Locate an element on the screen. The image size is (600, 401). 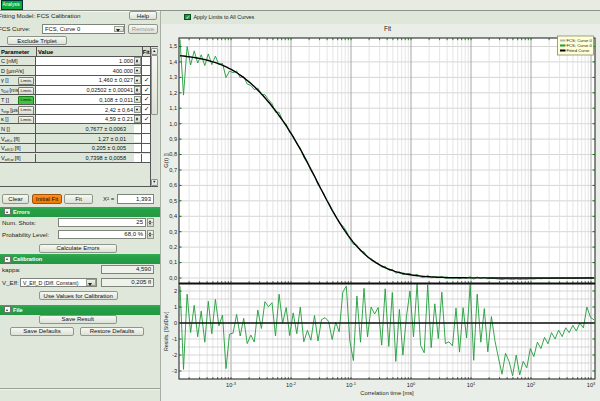
svg-text: 1,2 is located at coordinates (173, 93).